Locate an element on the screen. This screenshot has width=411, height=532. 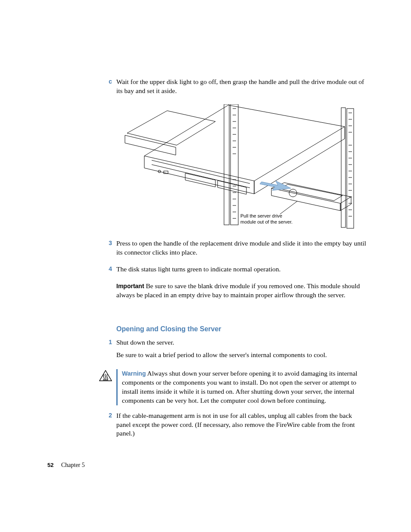
warning-text: Always shut down your server before open… is located at coordinates (240, 387).